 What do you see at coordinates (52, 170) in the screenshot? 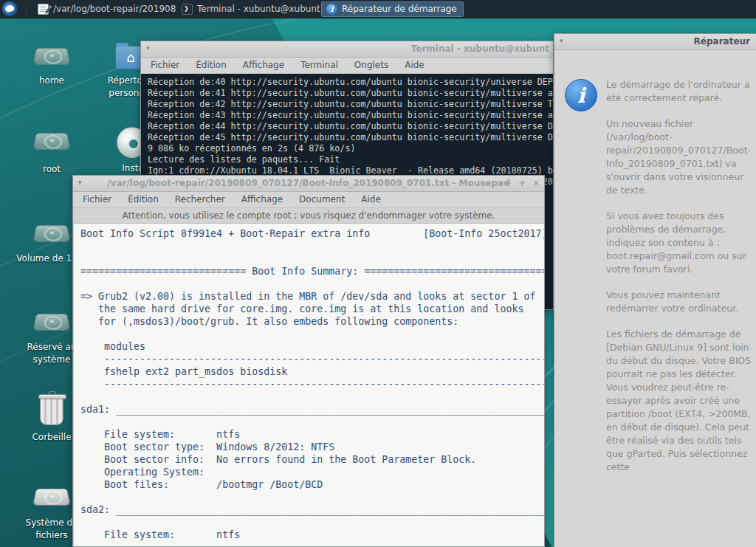
I see `desktop-icon-root-label: root` at bounding box center [52, 170].